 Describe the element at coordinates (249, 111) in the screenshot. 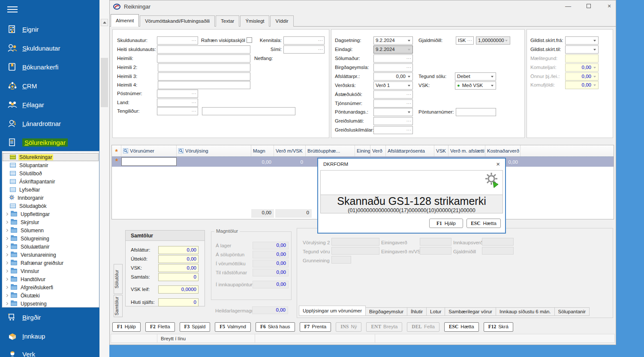

I see `tengilidur-name-input` at that location.